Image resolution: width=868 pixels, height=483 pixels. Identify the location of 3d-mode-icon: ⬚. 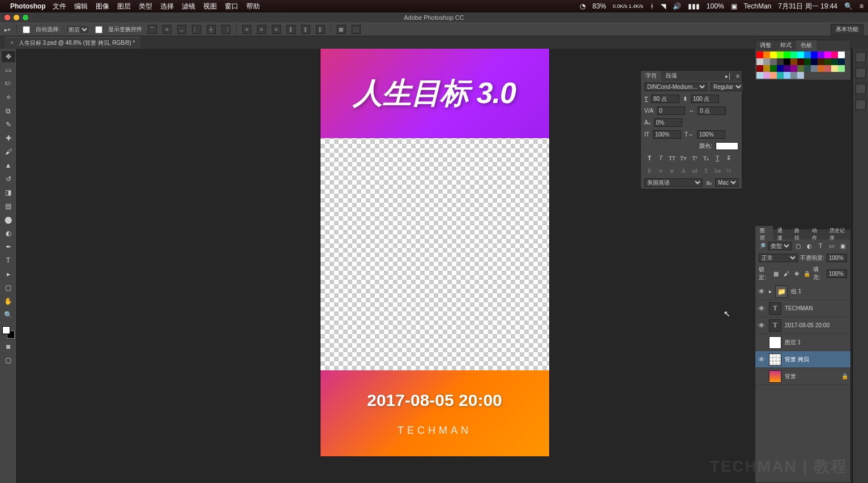
(356, 29).